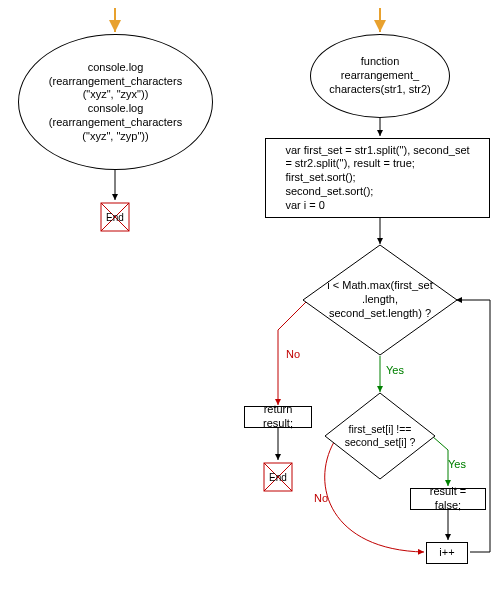 This screenshot has width=501, height=598. I want to click on inner-condition-node: first_set[i] !== second_set[i] ?, so click(380, 436).